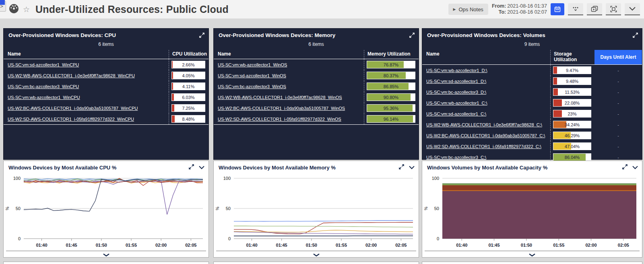 The height and width of the screenshot is (264, 644). I want to click on header-collapse-button, so click(632, 9).